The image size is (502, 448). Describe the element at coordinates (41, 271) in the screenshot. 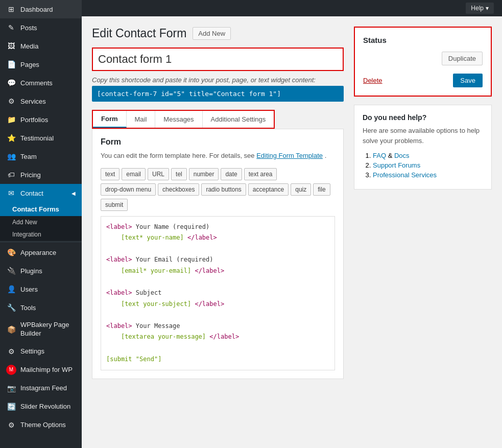

I see `sidebar-item-plugins: 🔌 Plugins` at that location.